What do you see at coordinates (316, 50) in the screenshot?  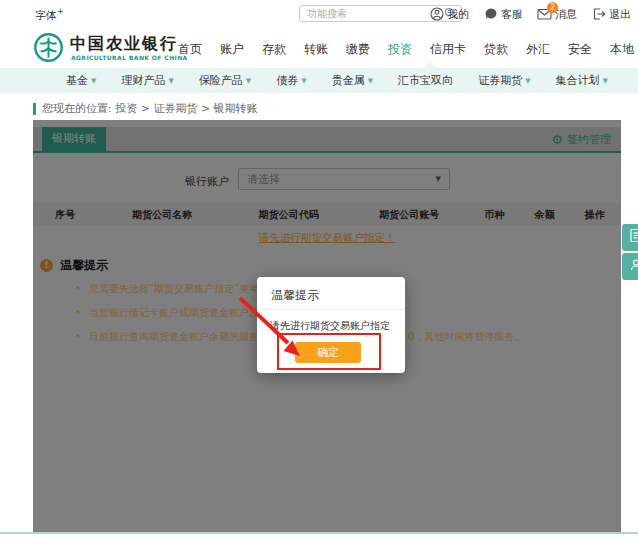 I see `nav-item-transfer: 转账` at bounding box center [316, 50].